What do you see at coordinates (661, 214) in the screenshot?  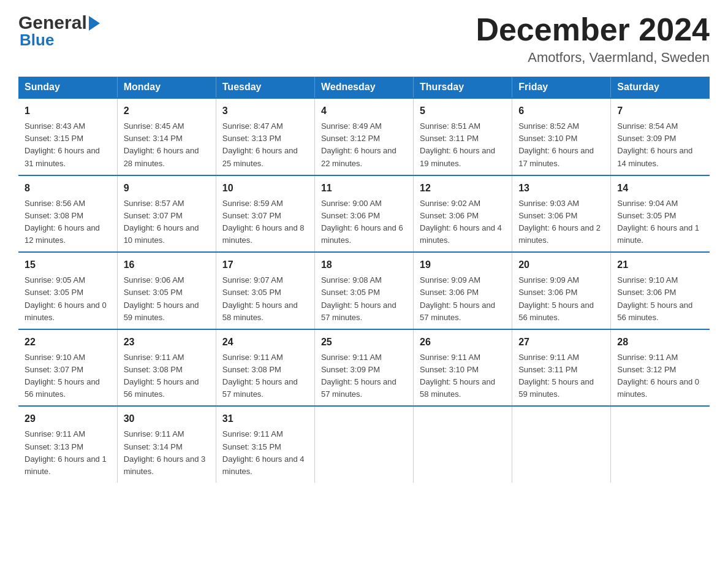 I see `table-row: 14 Sunrise: 9:04 AMSunset: 3:05 PMDaylig…` at bounding box center [661, 214].